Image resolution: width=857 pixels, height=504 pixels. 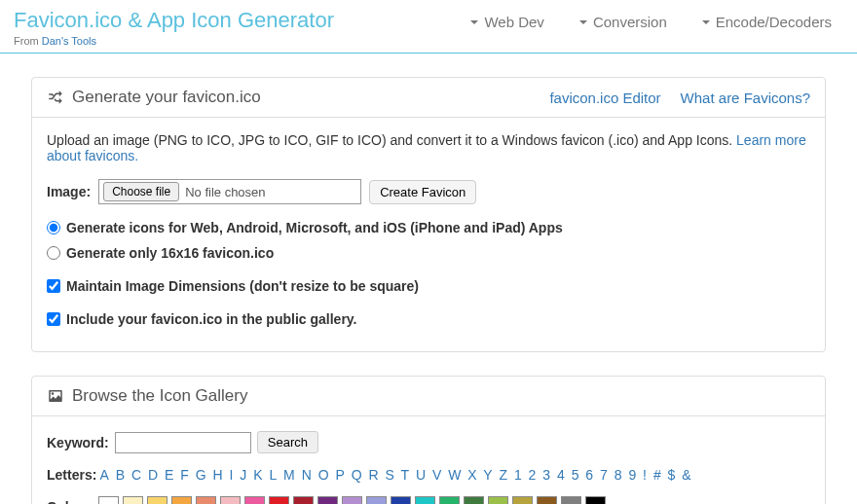 What do you see at coordinates (289, 475) in the screenshot?
I see `letter-link: M` at bounding box center [289, 475].